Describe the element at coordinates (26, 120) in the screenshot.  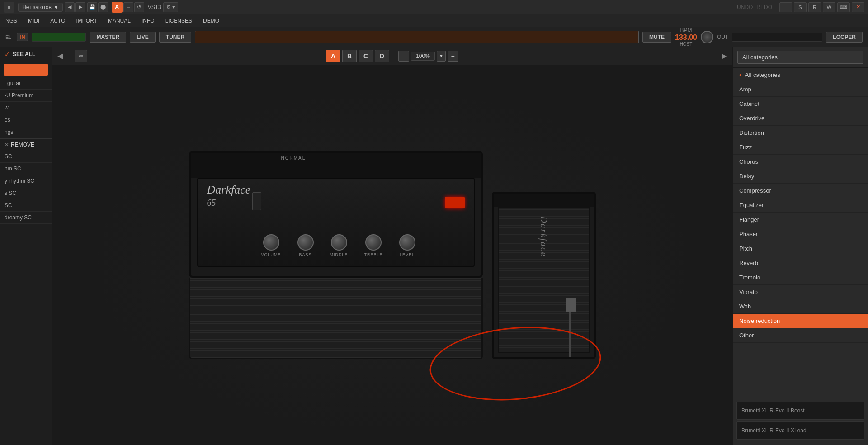
I see `list-item: es` at that location.